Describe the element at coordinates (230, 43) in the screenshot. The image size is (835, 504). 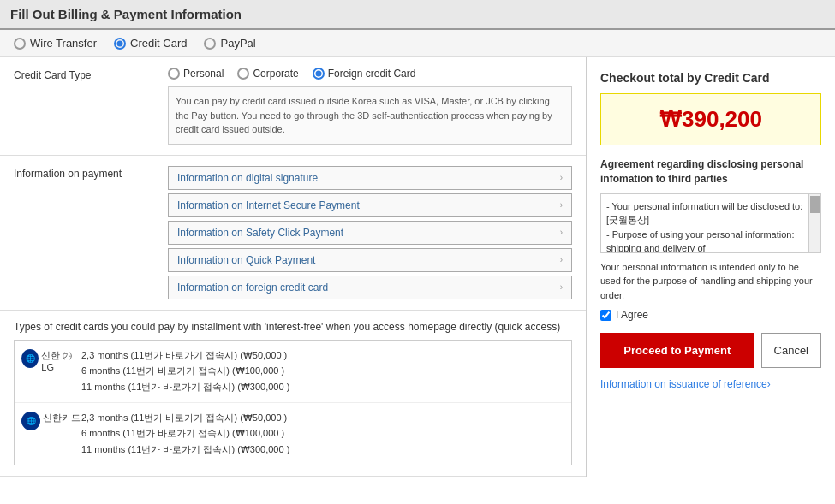
I see `tab-paypal: PayPal` at that location.